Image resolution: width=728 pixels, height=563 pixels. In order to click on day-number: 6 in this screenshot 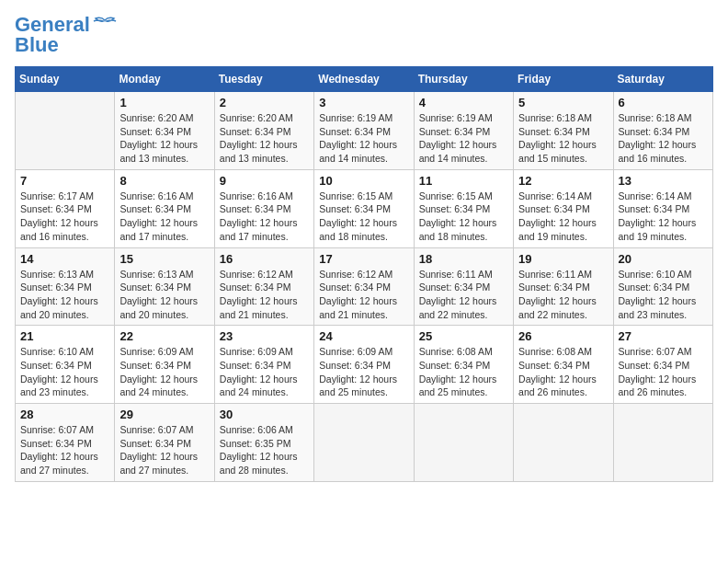, I will do `click(664, 103)`.